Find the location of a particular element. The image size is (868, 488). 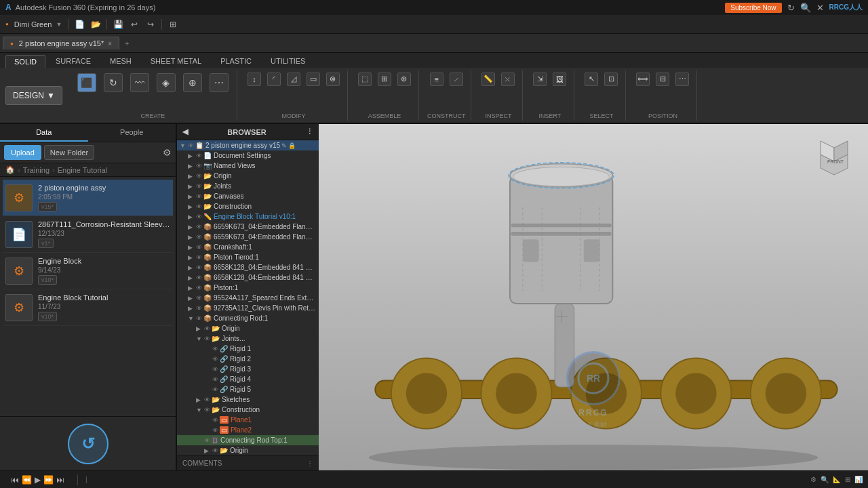

browser-item-crankshaft: ▶ 👁 📦 Crankshaft:1 is located at coordinates (248, 247).